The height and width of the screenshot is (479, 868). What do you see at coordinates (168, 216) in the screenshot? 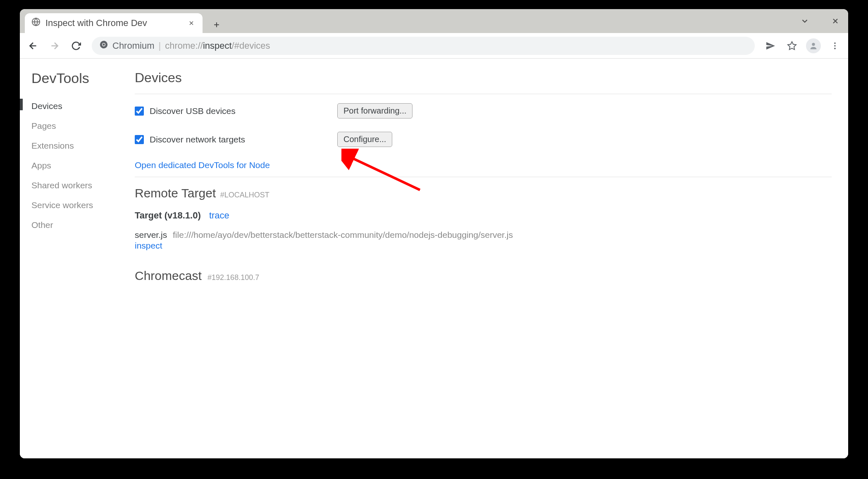
I see `target-label: Target (v18.1.0)` at bounding box center [168, 216].